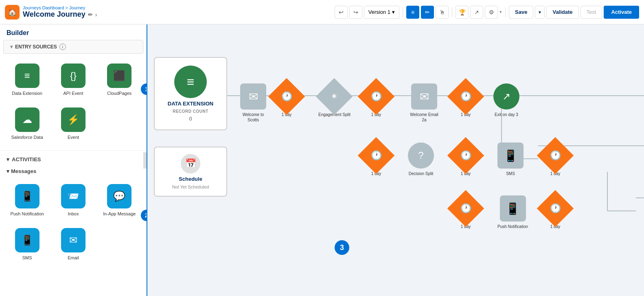 This screenshot has width=644, height=296. What do you see at coordinates (191, 179) in the screenshot?
I see `schedule-title: Schedule` at bounding box center [191, 179].